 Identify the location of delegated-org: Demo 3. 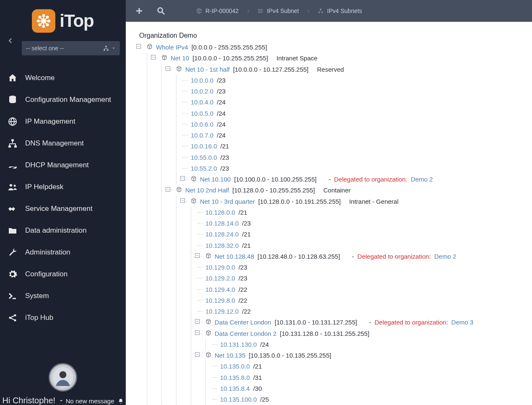
(463, 322).